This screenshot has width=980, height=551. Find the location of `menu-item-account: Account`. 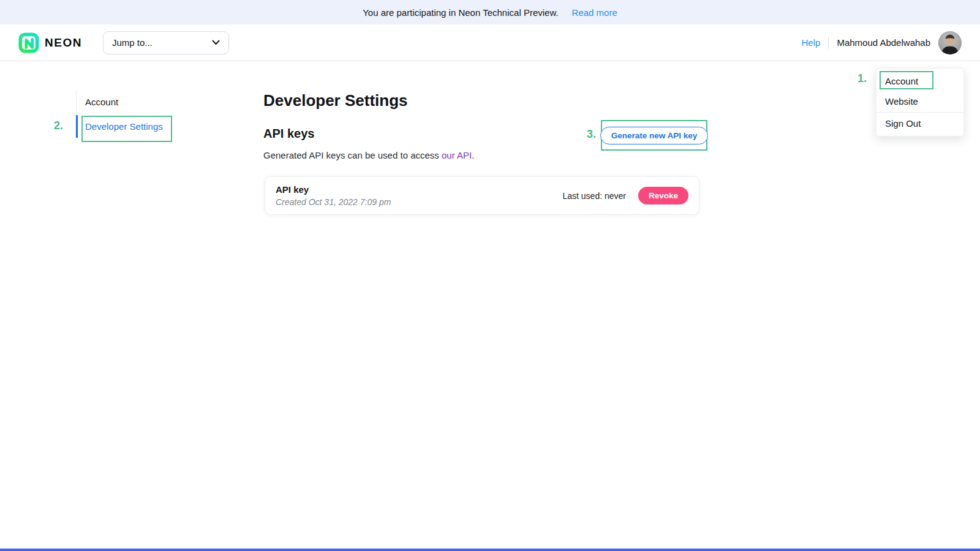

menu-item-account: Account is located at coordinates (920, 81).